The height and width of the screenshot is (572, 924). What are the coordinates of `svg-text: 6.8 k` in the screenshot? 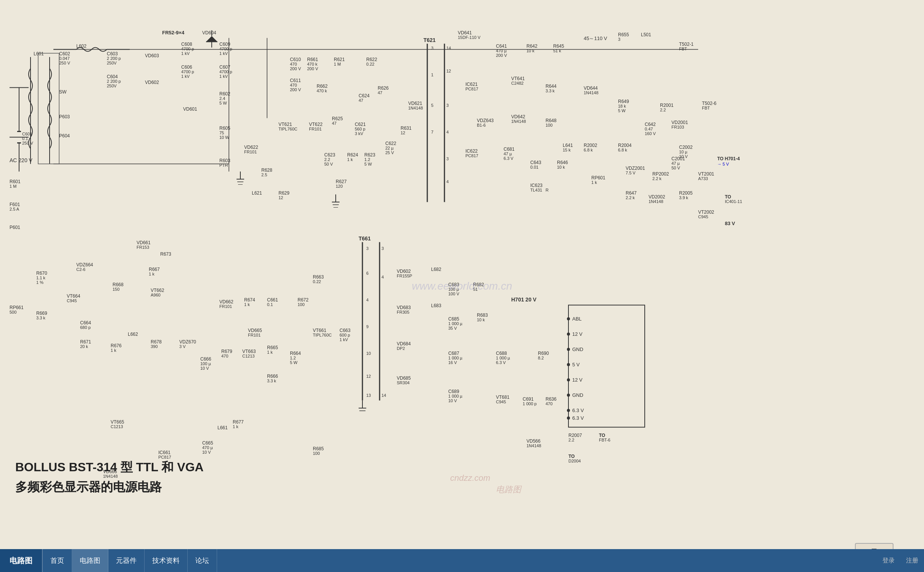 It's located at (588, 150).